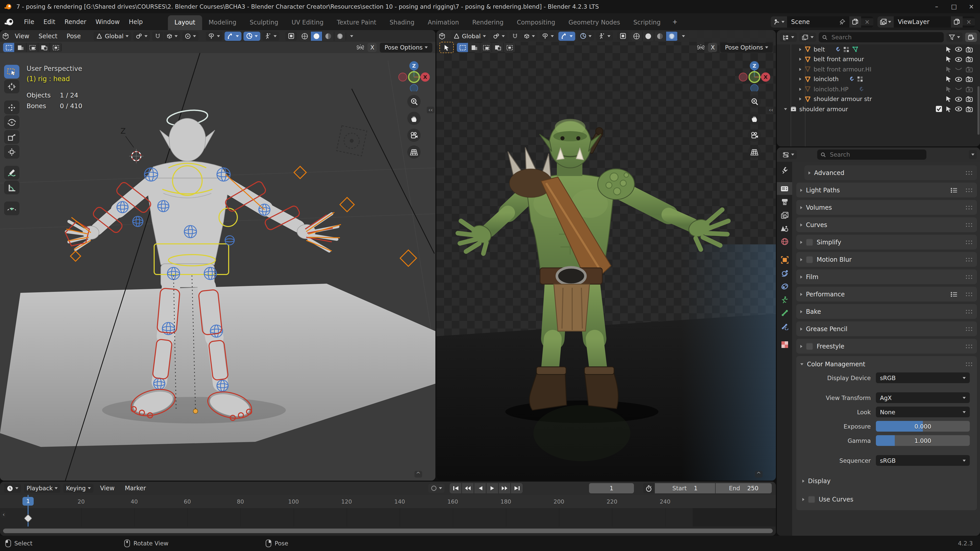 The width and height of the screenshot is (980, 551). What do you see at coordinates (784, 228) in the screenshot?
I see `tab-scene` at bounding box center [784, 228].